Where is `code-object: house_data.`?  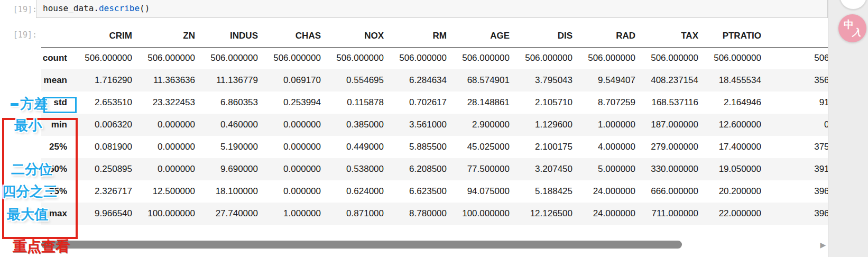
code-object: house_data. is located at coordinates (71, 8).